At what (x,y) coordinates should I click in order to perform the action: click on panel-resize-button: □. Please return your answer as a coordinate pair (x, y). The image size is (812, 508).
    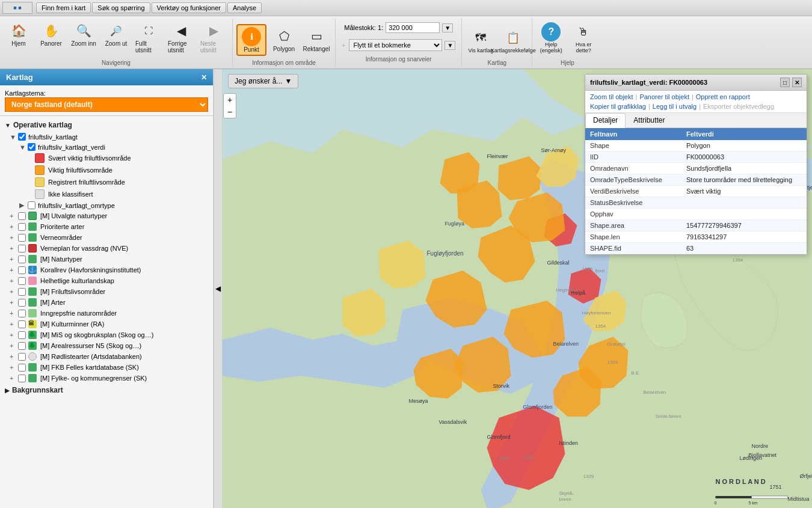
    Looking at the image, I should click on (785, 82).